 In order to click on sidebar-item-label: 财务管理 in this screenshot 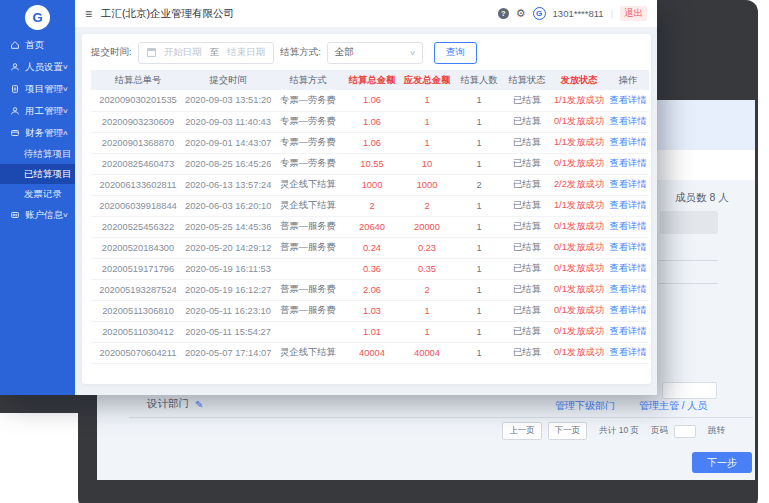, I will do `click(44, 134)`.